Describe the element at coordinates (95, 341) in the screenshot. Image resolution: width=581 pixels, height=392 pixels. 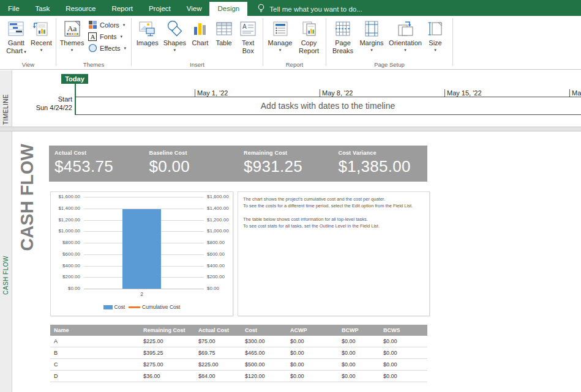
I see `table-cell: A` at that location.